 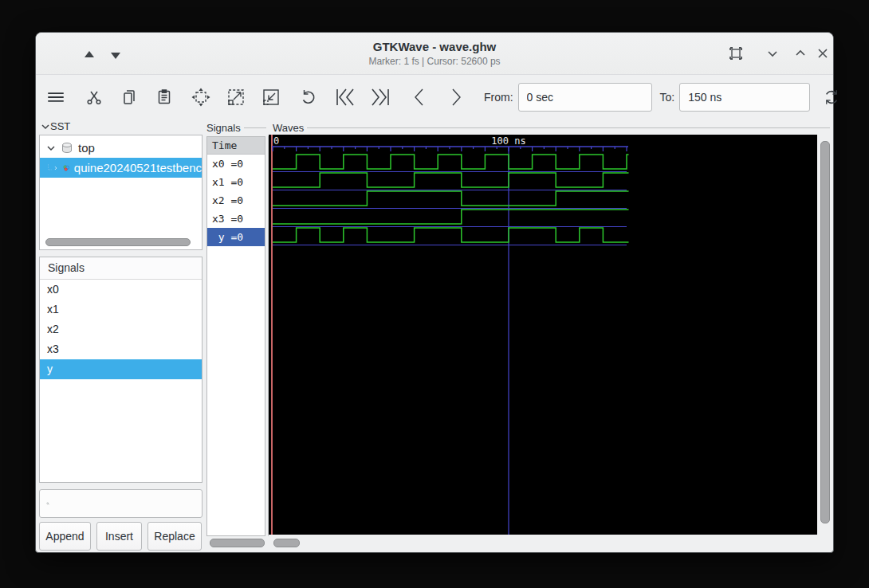 What do you see at coordinates (276, 141) in the screenshot?
I see `timeline-label: 0` at bounding box center [276, 141].